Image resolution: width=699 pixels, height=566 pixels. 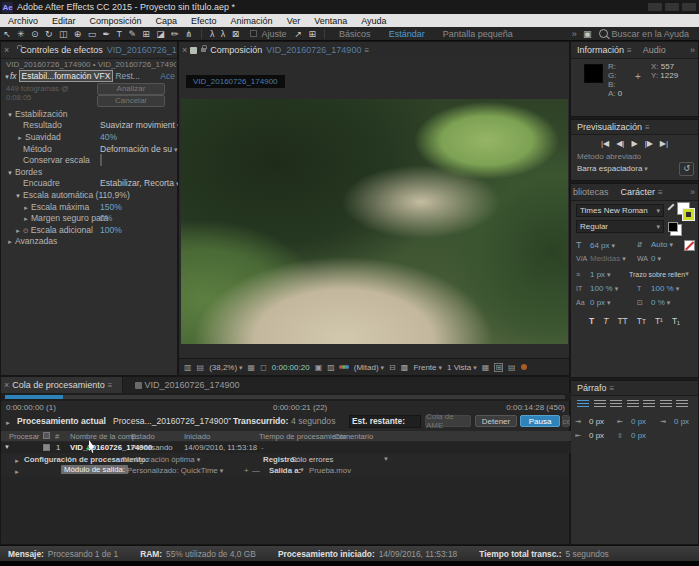 I want to click on effect-reset-link: Rest..., so click(x=128, y=76).